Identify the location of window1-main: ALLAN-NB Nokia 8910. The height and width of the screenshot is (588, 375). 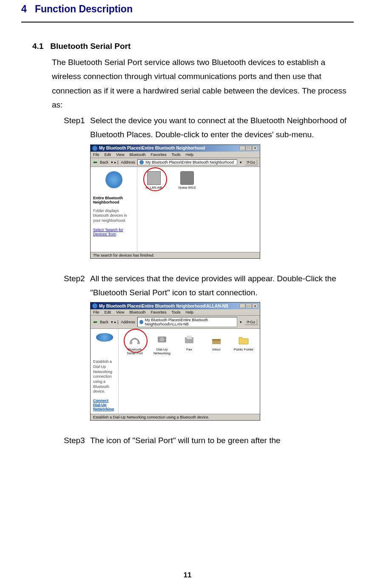
(199, 209).